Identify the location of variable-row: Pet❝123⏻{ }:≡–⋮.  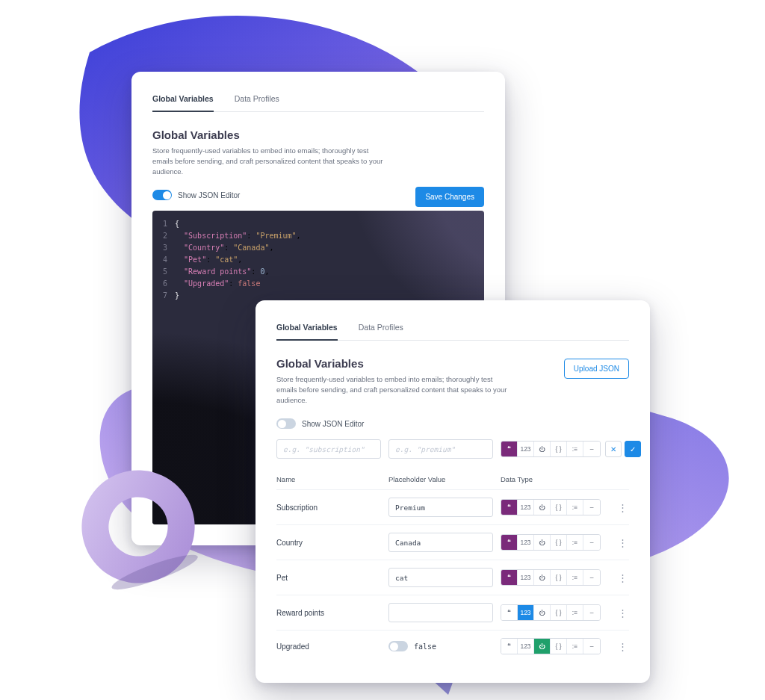
(453, 577).